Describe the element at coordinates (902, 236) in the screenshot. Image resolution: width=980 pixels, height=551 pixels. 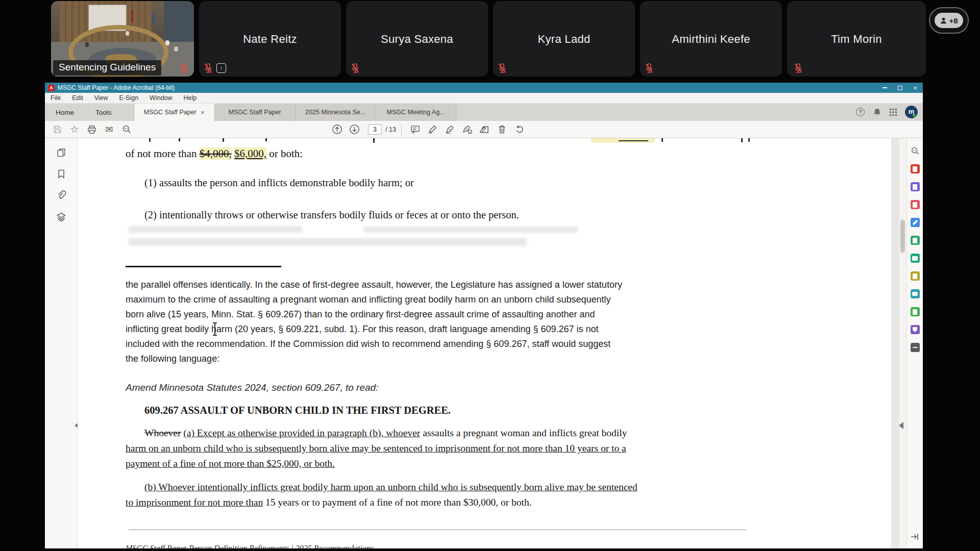
I see `scrollbar-thumb` at that location.